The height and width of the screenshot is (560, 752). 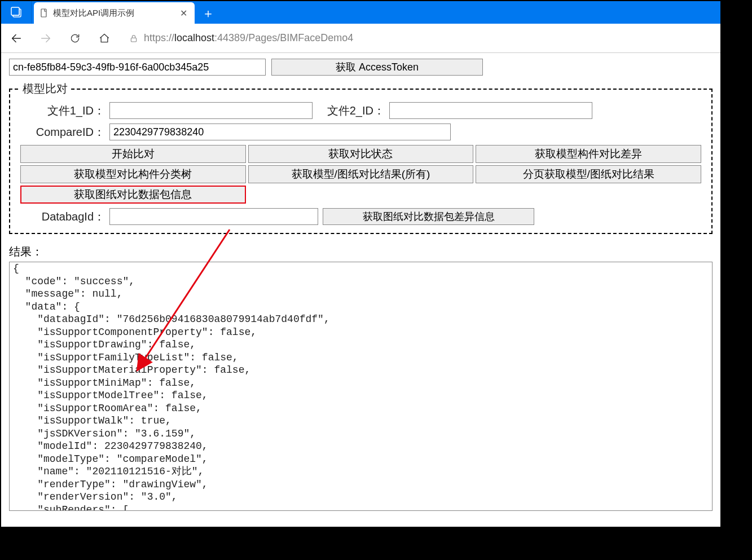 What do you see at coordinates (114, 13) in the screenshot?
I see `browser-tab: 模型对比API调用示例 ✕` at bounding box center [114, 13].